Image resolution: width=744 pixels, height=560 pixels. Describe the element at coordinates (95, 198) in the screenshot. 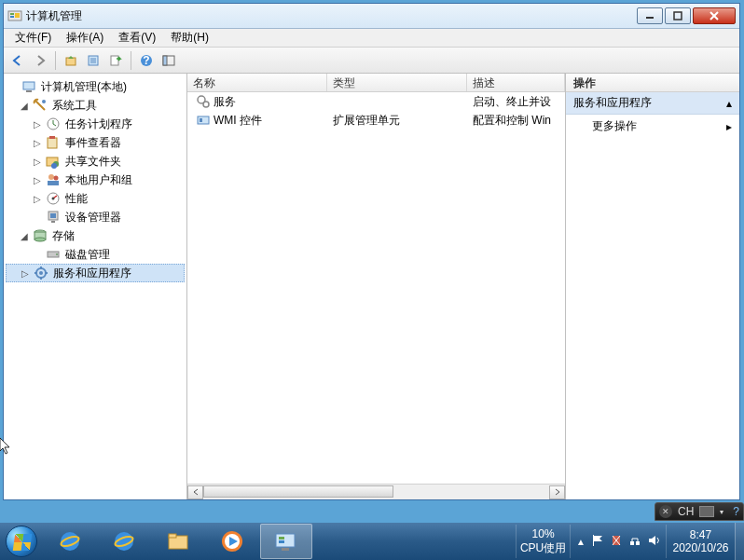

I see `tree-performance: ▷ 性能` at that location.